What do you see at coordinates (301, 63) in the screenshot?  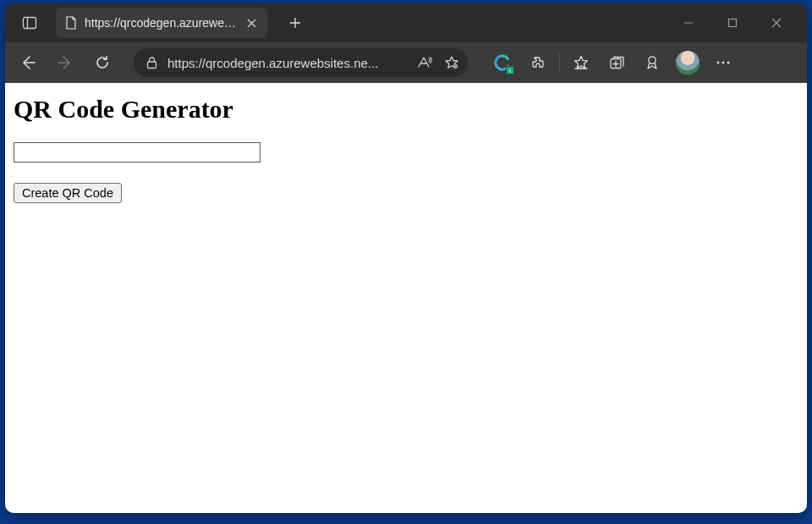 I see `address-bar: https://qrcodegen.azurewebsites.ne...` at bounding box center [301, 63].